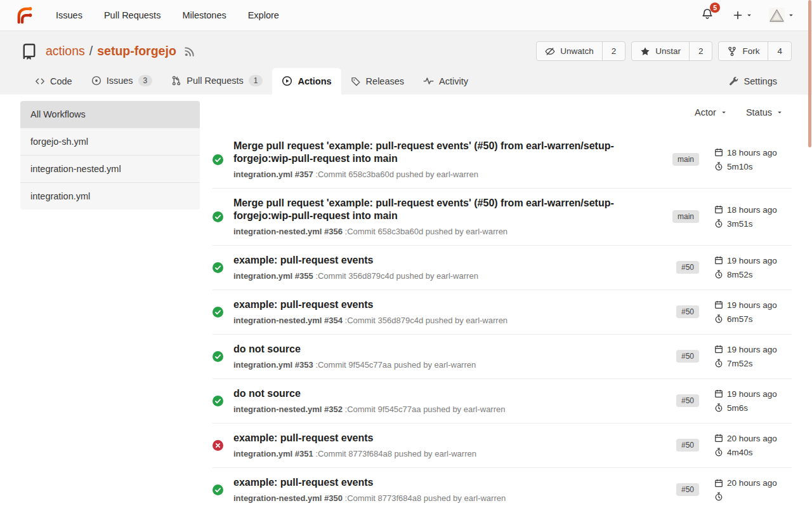  Describe the element at coordinates (753, 81) in the screenshot. I see `tab-settings: Settings` at that location.